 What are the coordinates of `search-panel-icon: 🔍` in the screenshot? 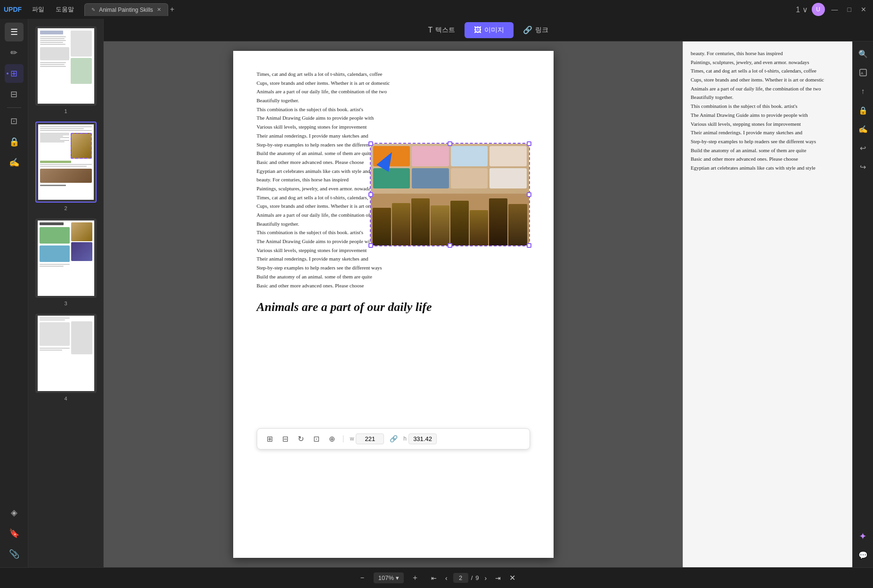 It's located at (863, 54).